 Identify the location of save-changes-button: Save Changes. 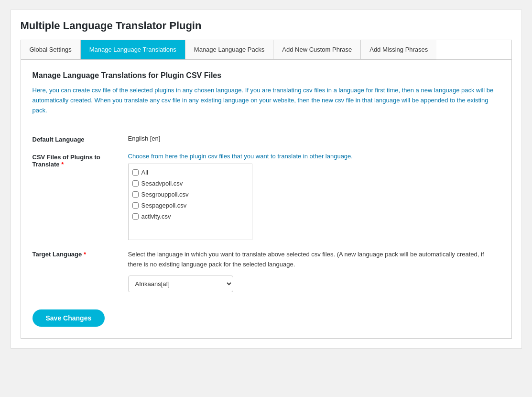
(69, 318).